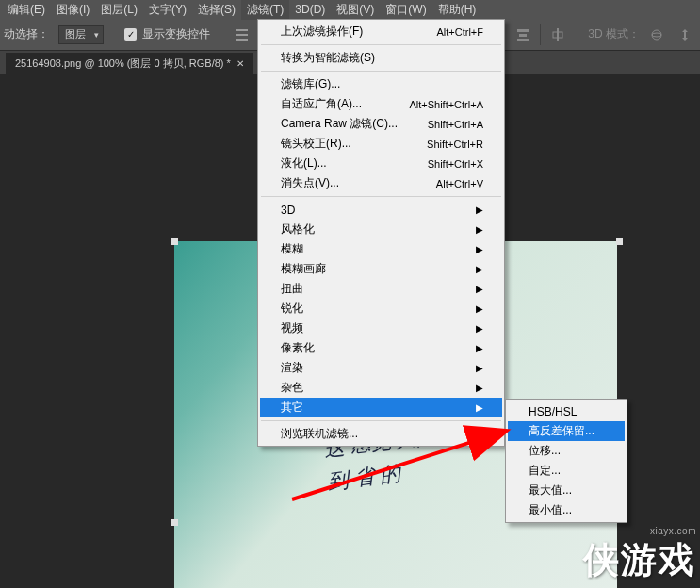  What do you see at coordinates (640, 560) in the screenshot?
I see `watermark-text: 侠游戏` at bounding box center [640, 560].